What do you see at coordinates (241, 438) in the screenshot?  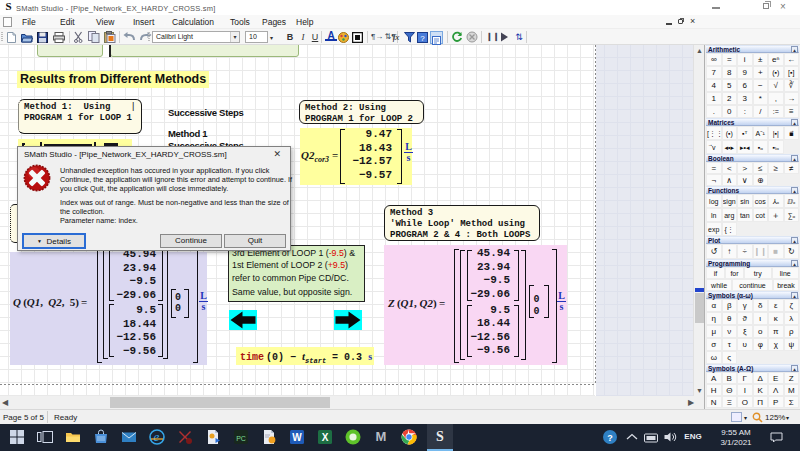 I see `svg-text: PC` at bounding box center [241, 438].